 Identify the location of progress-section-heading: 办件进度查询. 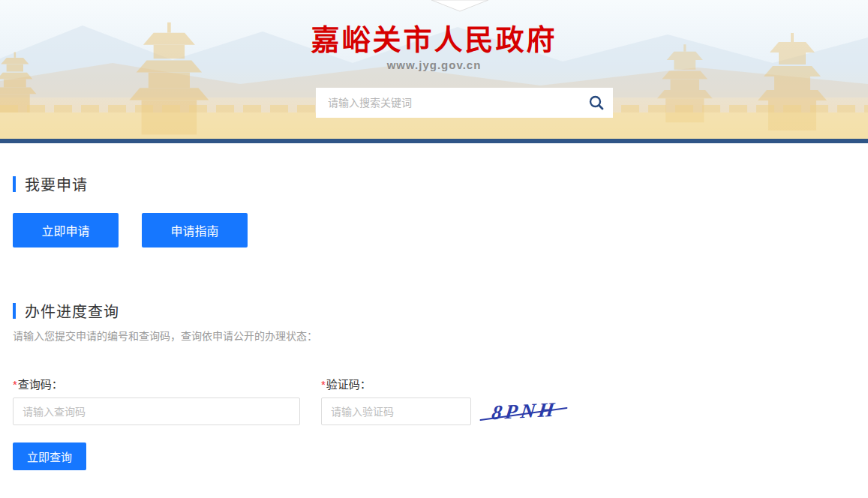
(66, 310).